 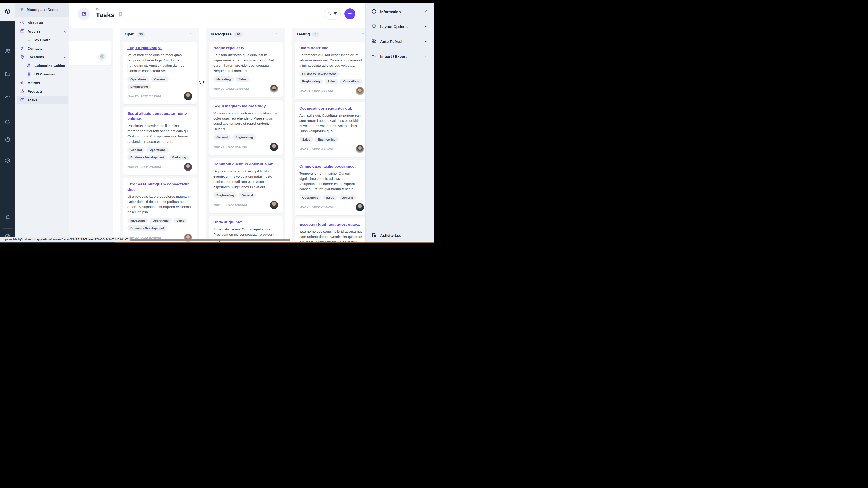 What do you see at coordinates (160, 73) in the screenshot?
I see `task-card: Fugit fugiat volupi.Vel et molestiae qui…` at bounding box center [160, 73].